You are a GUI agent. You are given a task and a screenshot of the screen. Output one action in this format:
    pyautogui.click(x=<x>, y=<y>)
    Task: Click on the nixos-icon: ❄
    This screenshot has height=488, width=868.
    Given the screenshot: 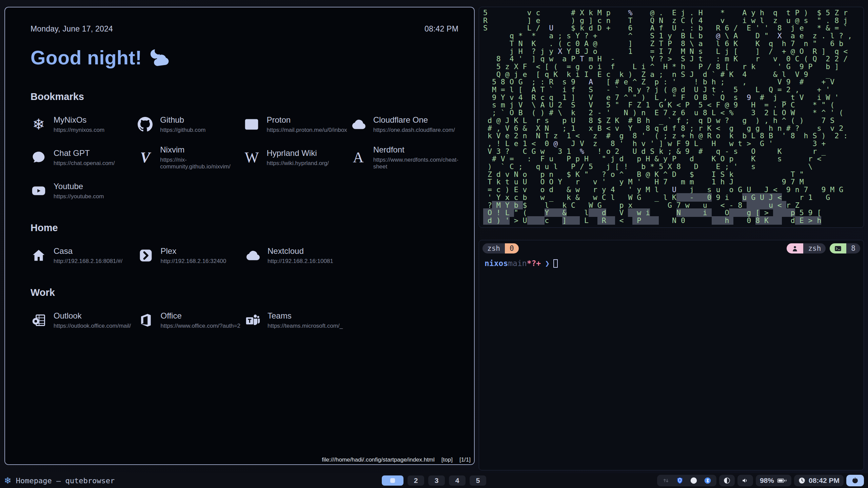 What is the action you would take?
    pyautogui.click(x=39, y=124)
    